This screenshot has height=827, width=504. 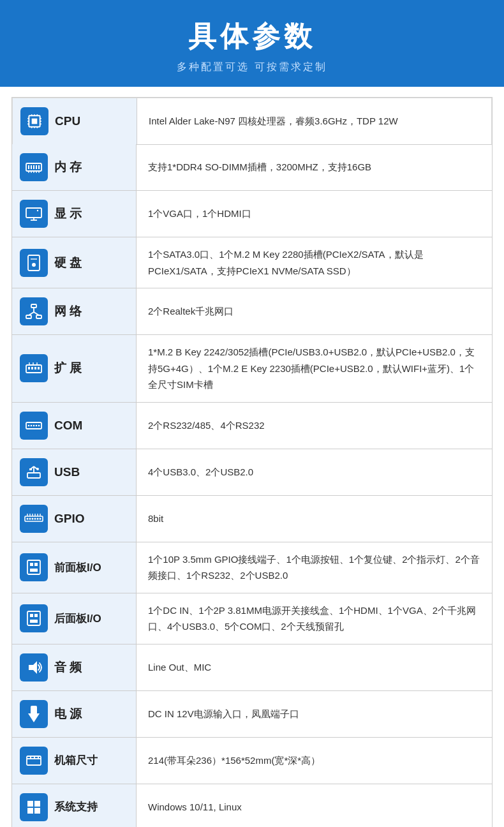 What do you see at coordinates (75, 121) in the screenshot?
I see `label-cpu: CPU` at bounding box center [75, 121].